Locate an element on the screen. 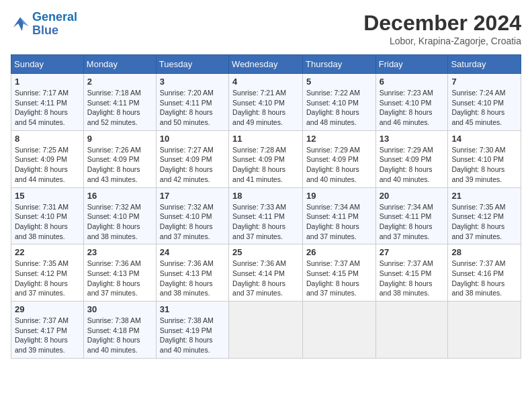 The image size is (532, 411). day-number: 7 is located at coordinates (484, 82).